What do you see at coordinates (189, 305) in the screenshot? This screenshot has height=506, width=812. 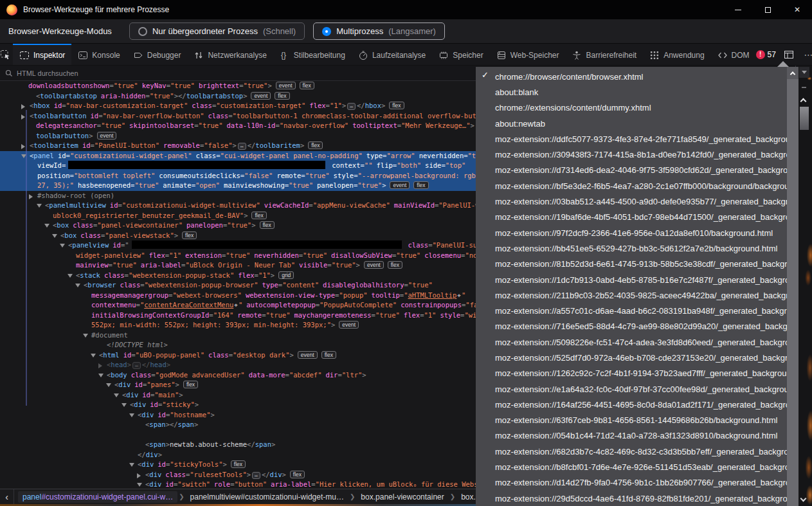 I see `node-link: contentAreaContextMenu` at bounding box center [189, 305].